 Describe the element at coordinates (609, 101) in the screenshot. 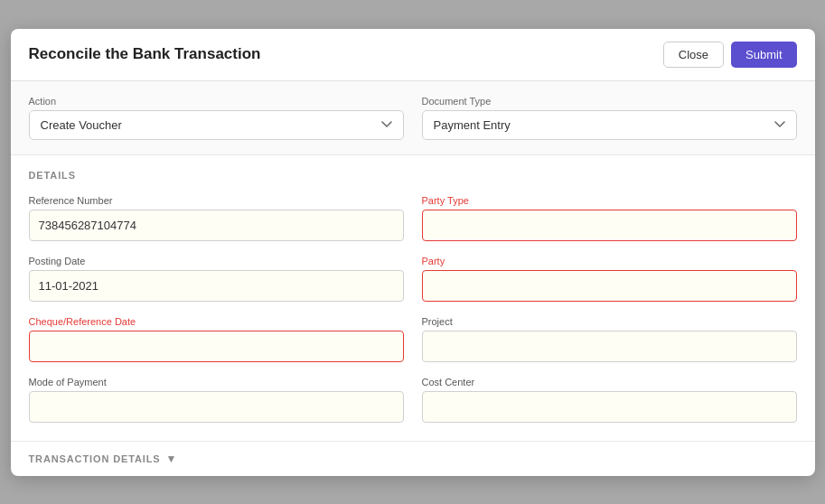

I see `document-type-label: Document Type` at that location.